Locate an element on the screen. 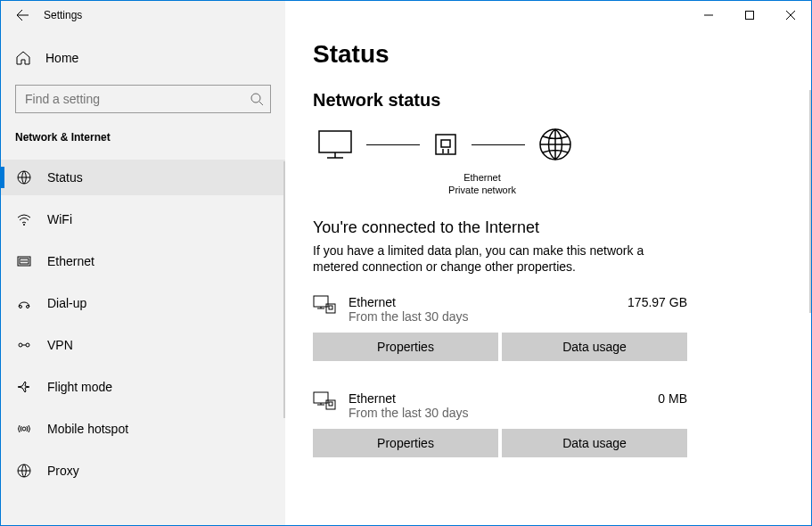  sidebar-section-label: Network & Internet is located at coordinates (143, 142).